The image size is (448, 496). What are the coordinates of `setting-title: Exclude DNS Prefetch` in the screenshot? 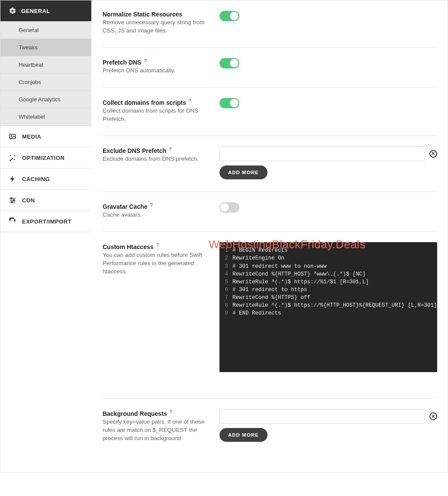 It's located at (134, 151).